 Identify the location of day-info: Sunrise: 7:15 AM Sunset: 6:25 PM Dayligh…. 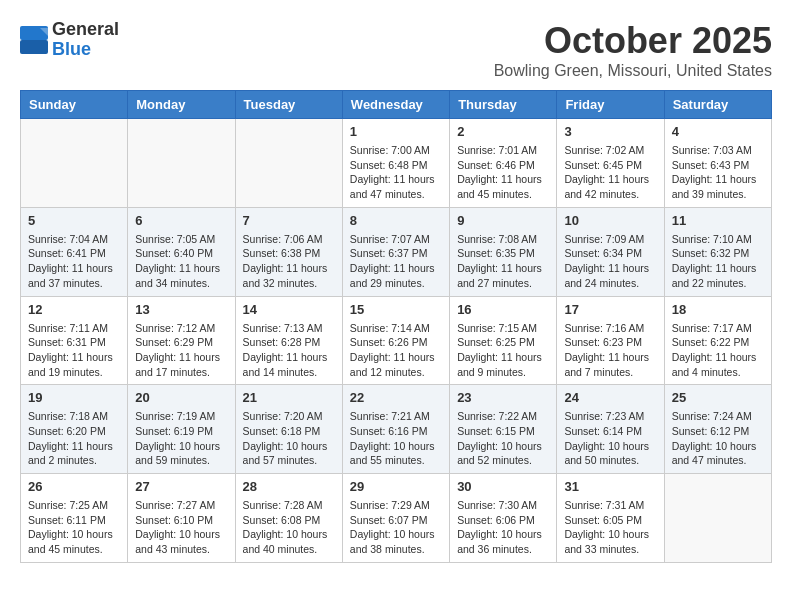
(503, 350).